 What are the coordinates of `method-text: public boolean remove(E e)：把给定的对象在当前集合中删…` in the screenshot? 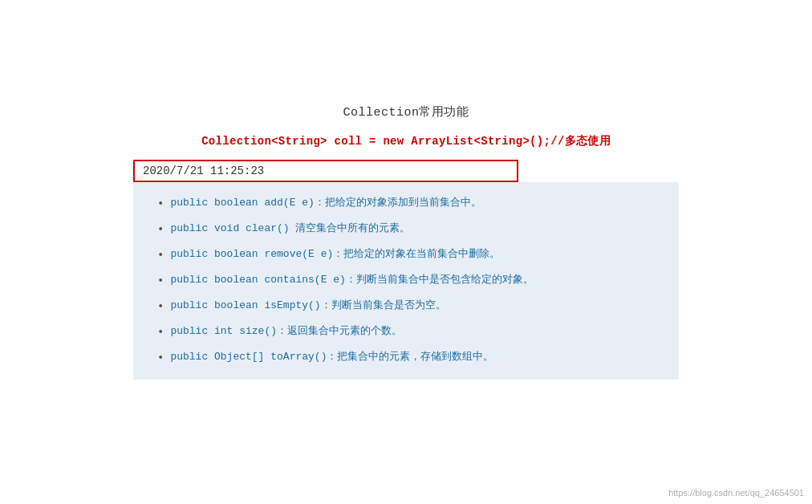 It's located at (335, 254).